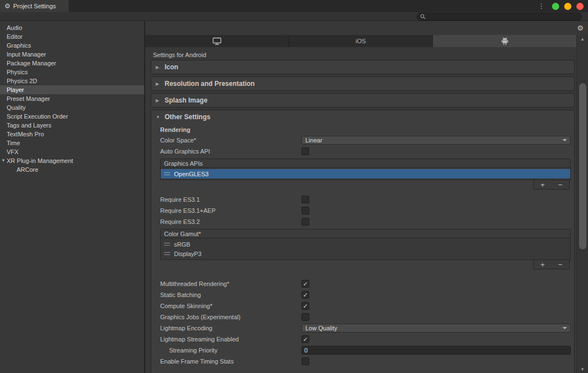 Image resolution: width=588 pixels, height=373 pixels. I want to click on field-label: Lightmap Encoding, so click(231, 328).